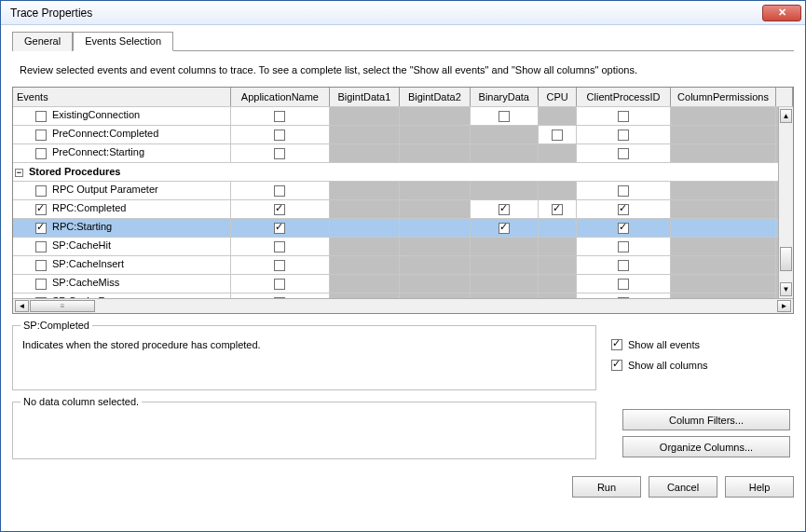 This screenshot has height=532, width=806. I want to click on col-binarydata: BinaryData, so click(503, 97).